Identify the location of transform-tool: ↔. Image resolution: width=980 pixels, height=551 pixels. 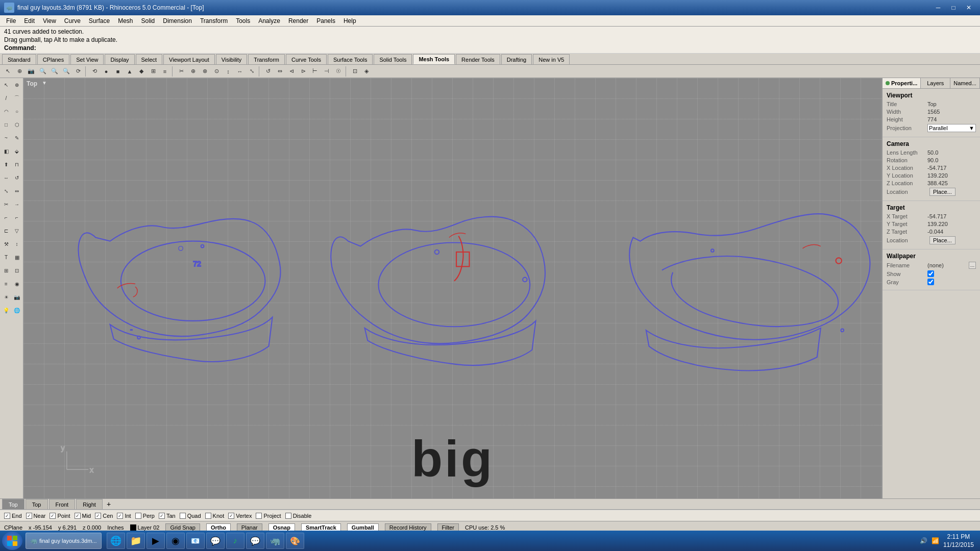
(6, 178).